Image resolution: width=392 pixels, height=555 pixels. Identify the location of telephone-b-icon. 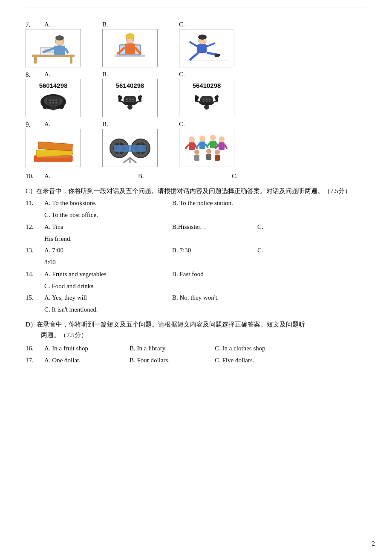
(130, 102).